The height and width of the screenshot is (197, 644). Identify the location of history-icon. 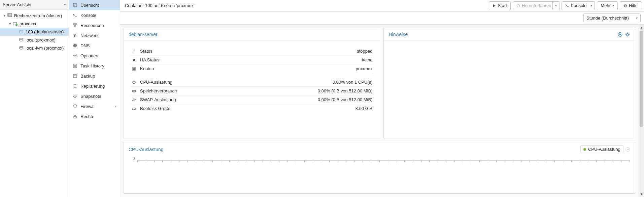
(75, 96).